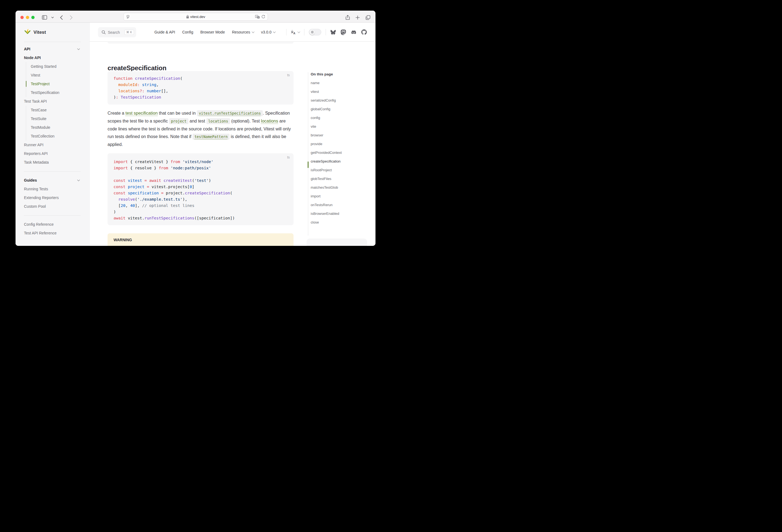  I want to click on url-text: vitest.dev, so click(198, 17).